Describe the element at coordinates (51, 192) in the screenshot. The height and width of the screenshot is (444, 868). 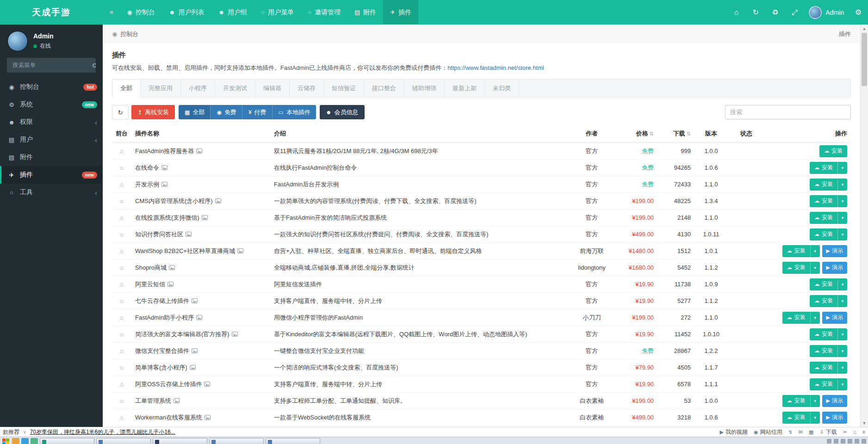
I see `sidebar-item: ○ 工具 ‹` at that location.